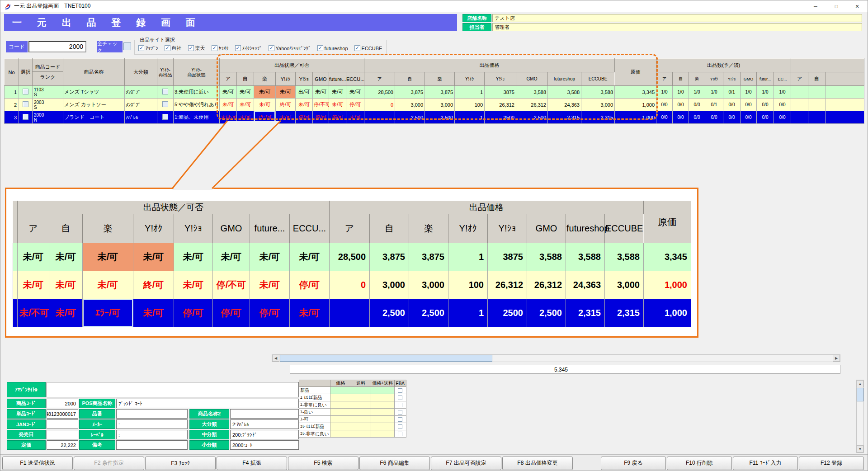 This screenshot has height=471, width=868. What do you see at coordinates (264, 445) in the screenshot?
I see `field-value: 2000:ｺｰﾄ` at bounding box center [264, 445].